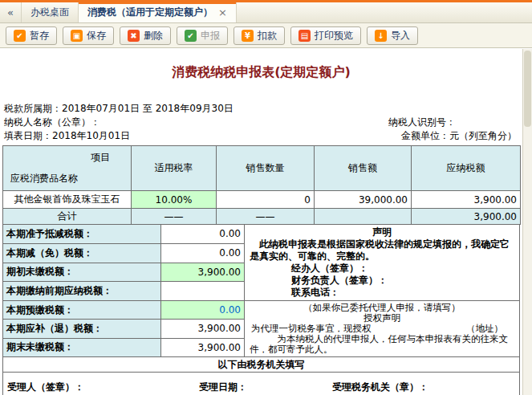 The image size is (532, 395). What do you see at coordinates (262, 217) in the screenshot?
I see `table-total-row: 合计 —— —— 3,900.00` at bounding box center [262, 217].